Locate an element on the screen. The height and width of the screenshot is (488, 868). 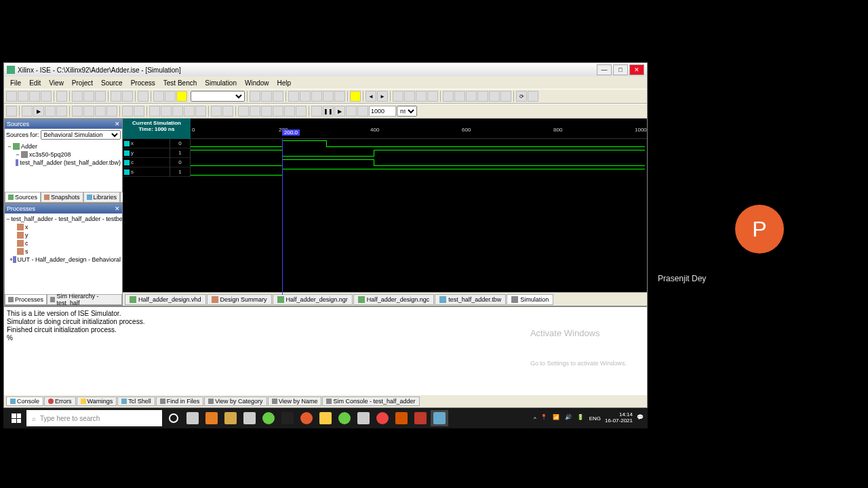
tool-icon-c is located at coordinates (421, 96).